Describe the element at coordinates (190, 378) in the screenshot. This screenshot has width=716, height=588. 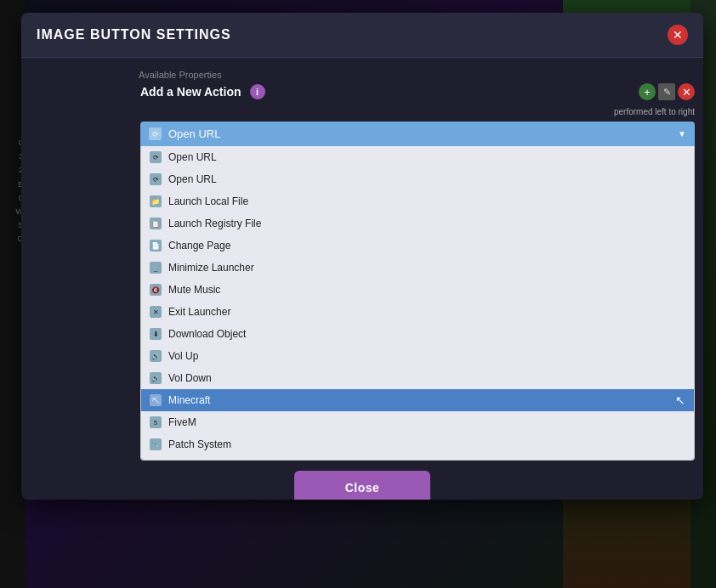
I see `item-label-vol-down: Vol Down` at that location.